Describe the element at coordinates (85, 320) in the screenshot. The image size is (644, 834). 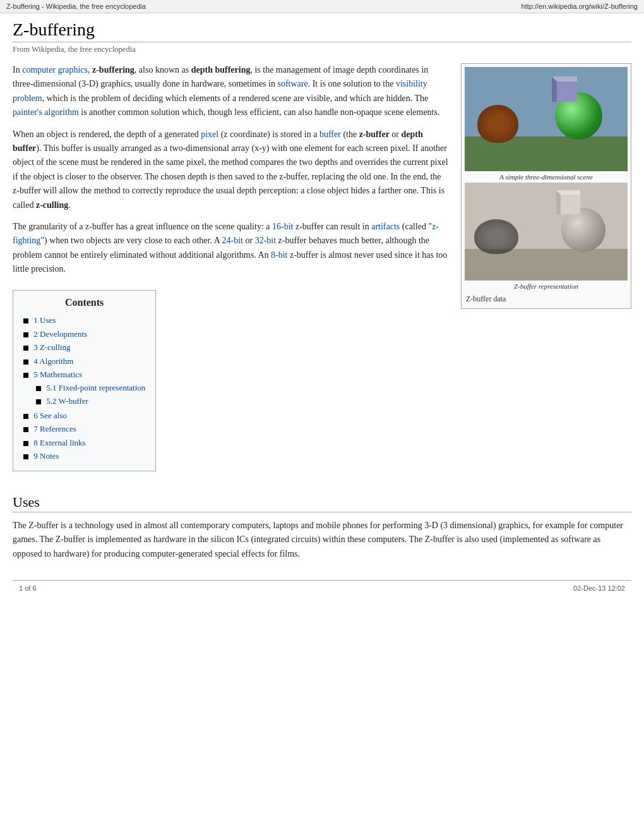
I see `toc-item-uses: 1 Uses` at that location.